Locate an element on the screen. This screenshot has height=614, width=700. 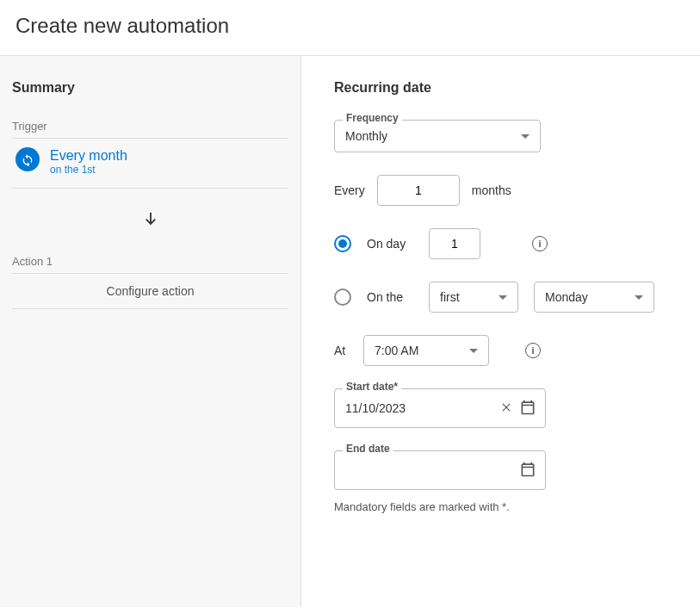
clear-icon is located at coordinates (506, 408).